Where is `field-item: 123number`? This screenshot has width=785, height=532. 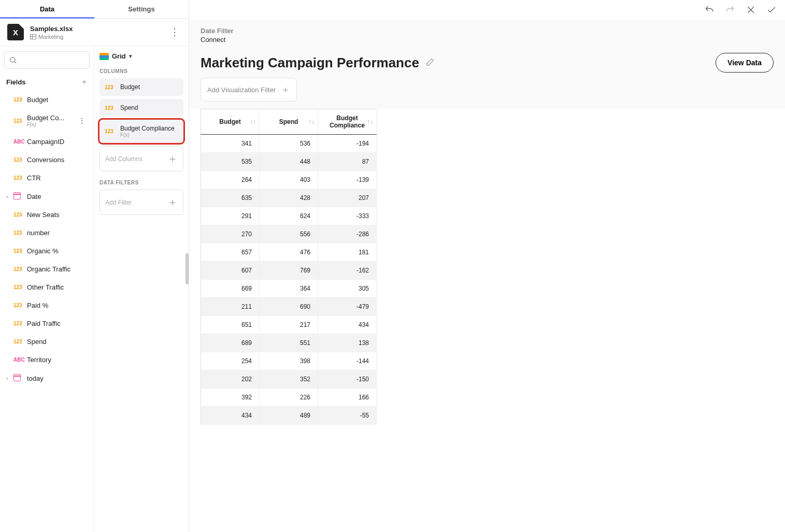 field-item: 123number is located at coordinates (47, 233).